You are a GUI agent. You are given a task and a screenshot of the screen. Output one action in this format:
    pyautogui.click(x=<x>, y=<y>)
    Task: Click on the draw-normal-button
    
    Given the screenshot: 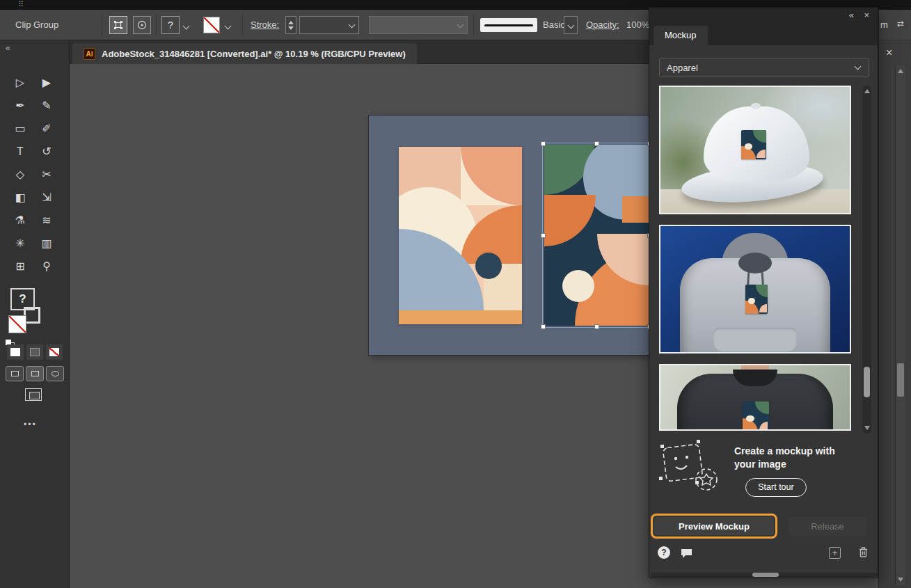 What is the action you would take?
    pyautogui.click(x=15, y=374)
    